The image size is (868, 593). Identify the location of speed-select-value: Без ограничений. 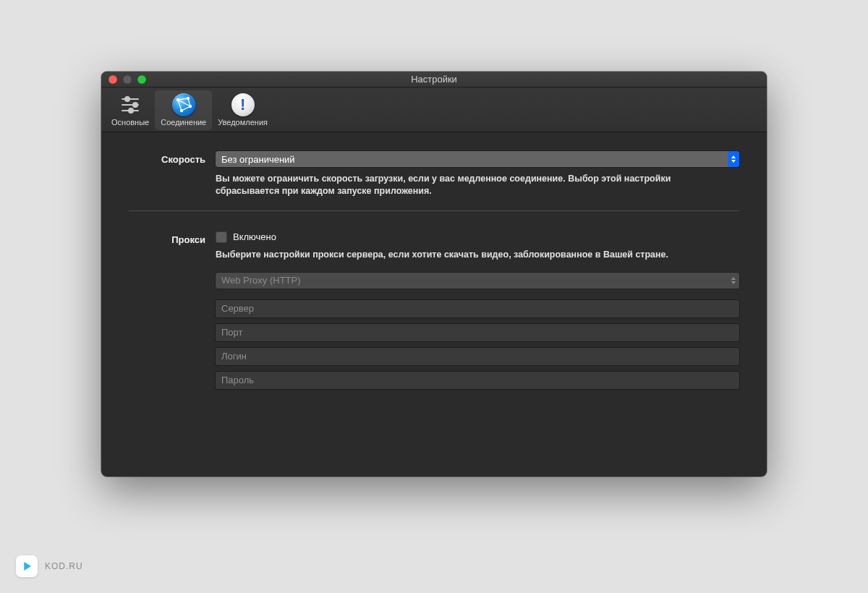
(472, 159).